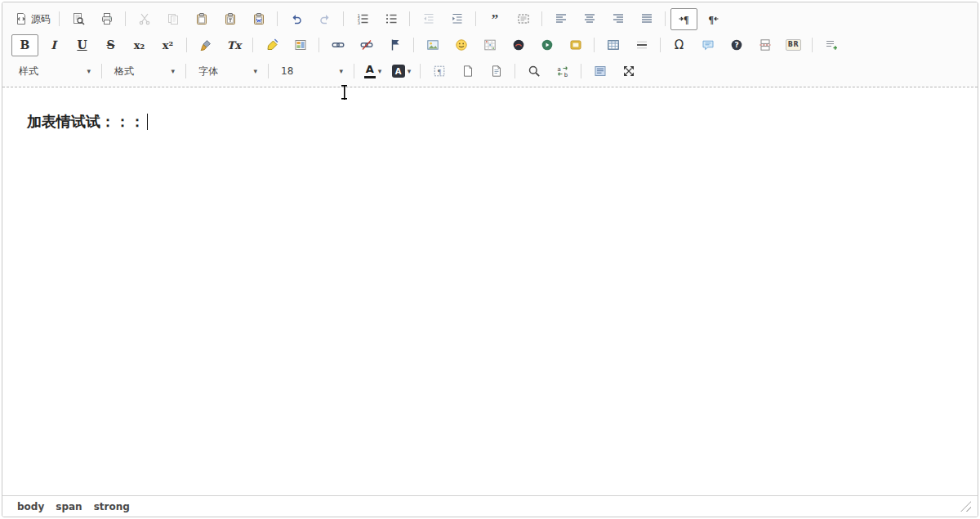 The image size is (980, 519). I want to click on emoji-panel-button, so click(490, 46).